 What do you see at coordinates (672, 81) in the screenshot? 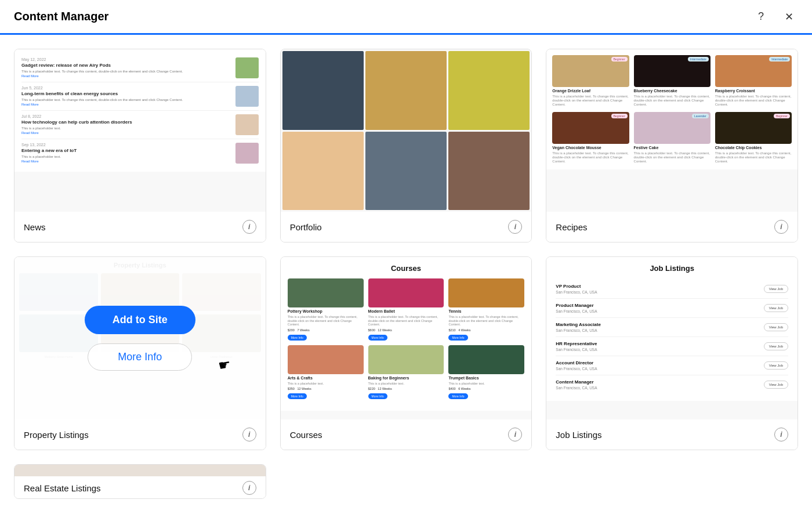
I see `recipe-item: Intermediate Blueberry Cheesecake This i…` at bounding box center [672, 81].